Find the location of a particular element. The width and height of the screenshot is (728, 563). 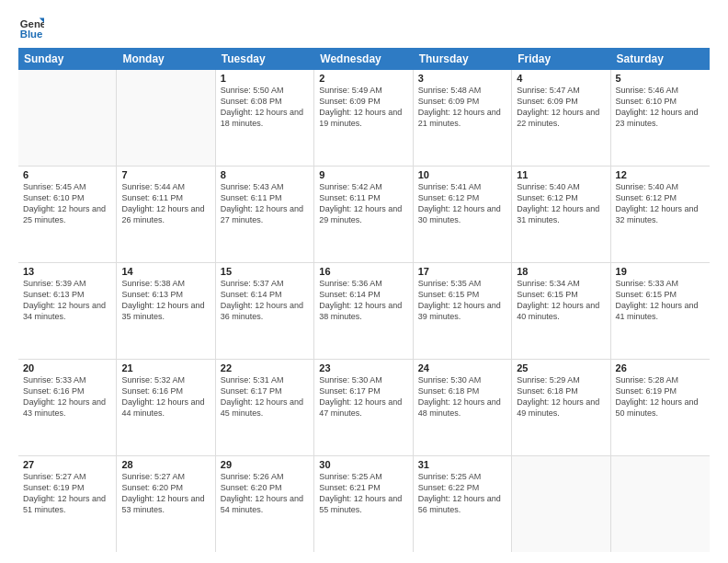

calendar-day-1: 1Sunrise: 5:50 AM Sunset: 6:08 PM Daylig… is located at coordinates (265, 118).